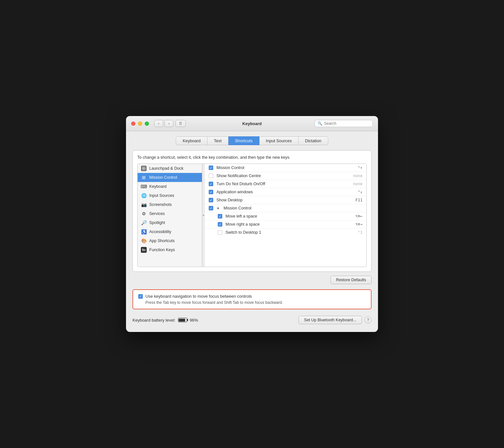  Describe the element at coordinates (211, 176) in the screenshot. I see `checkbox-show-notification` at that location.